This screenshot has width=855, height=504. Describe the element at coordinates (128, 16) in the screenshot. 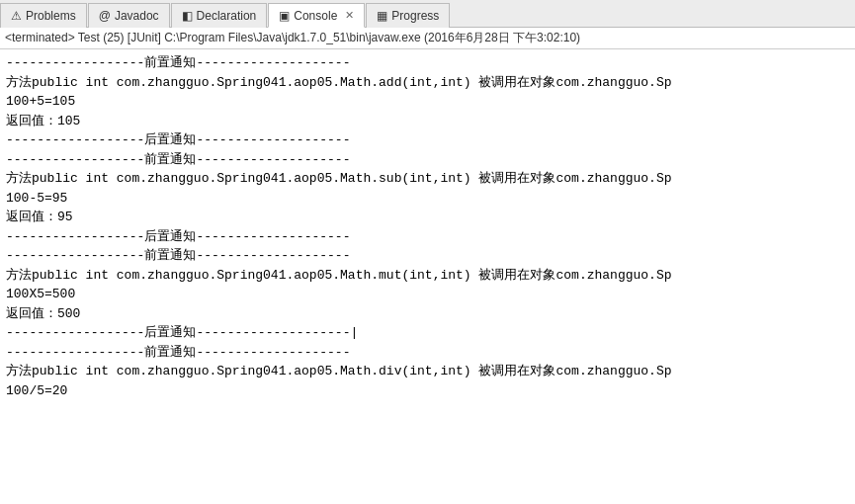

I see `tab-javadoc: @ Javadoc` at that location.